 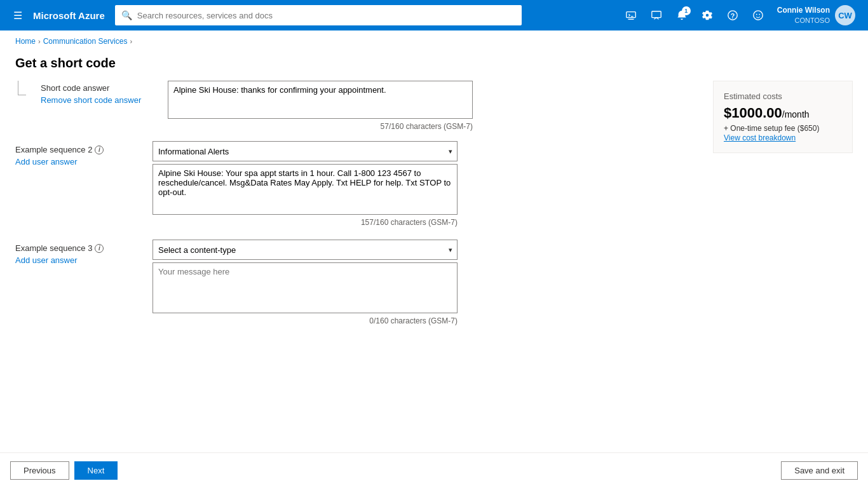 I want to click on sequence-3-row: Example sequence 3 i Add user answer Sel…, so click(x=276, y=282).